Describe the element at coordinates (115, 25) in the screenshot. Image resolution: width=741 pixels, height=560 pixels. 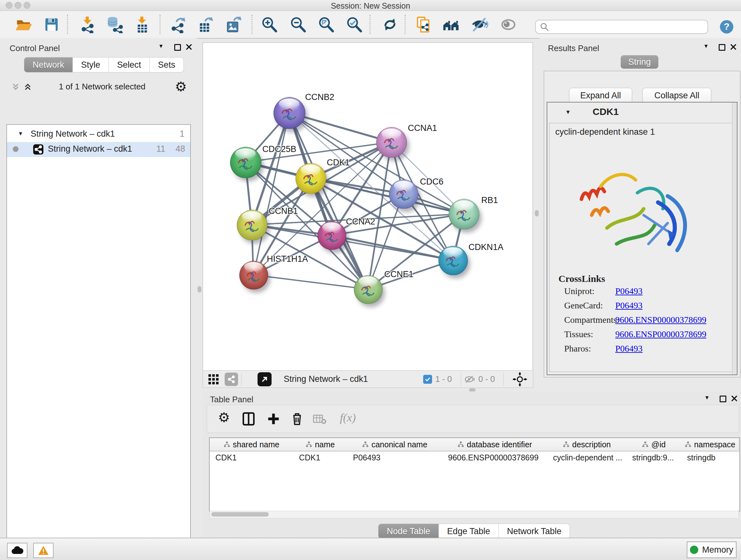
I see `import-network-database-icon` at that location.